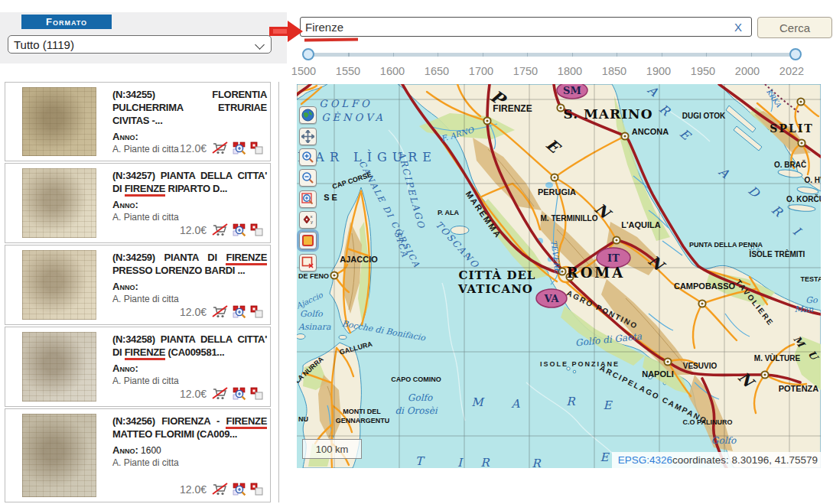  Describe the element at coordinates (139, 44) in the screenshot. I see `format-select: Tutto (1119)` at that location.